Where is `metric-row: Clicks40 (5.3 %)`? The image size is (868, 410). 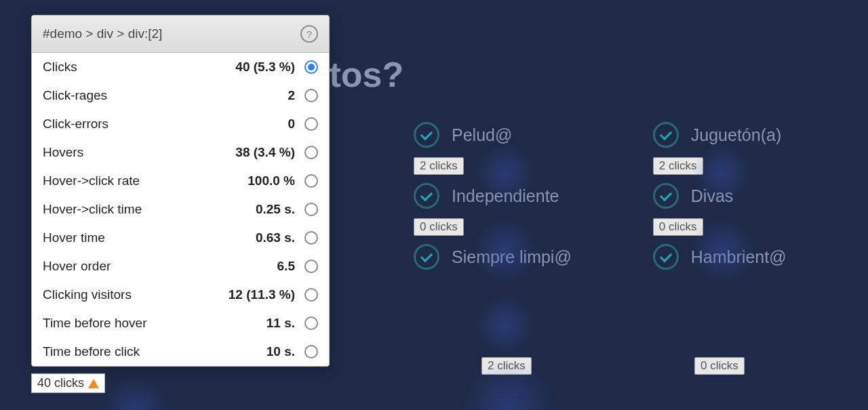 metric-row: Clicks40 (5.3 %) is located at coordinates (180, 67).